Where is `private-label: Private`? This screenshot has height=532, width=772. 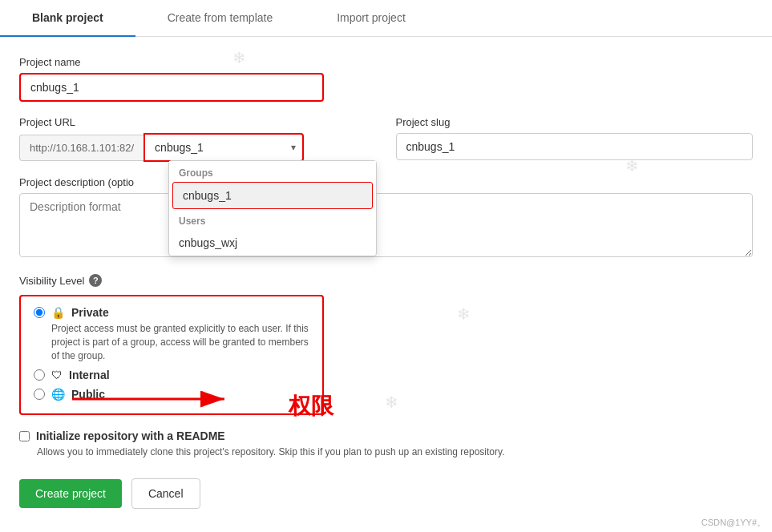
private-label: Private is located at coordinates (90, 312).